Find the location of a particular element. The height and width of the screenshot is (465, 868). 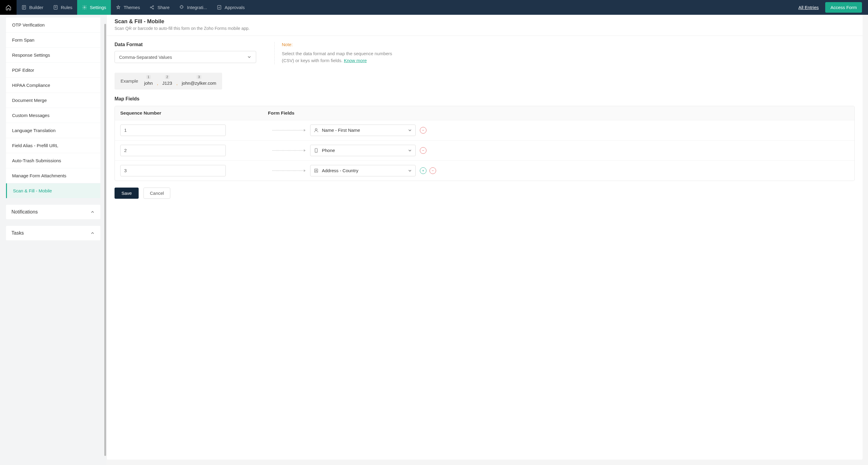

home-button is located at coordinates (8, 7).